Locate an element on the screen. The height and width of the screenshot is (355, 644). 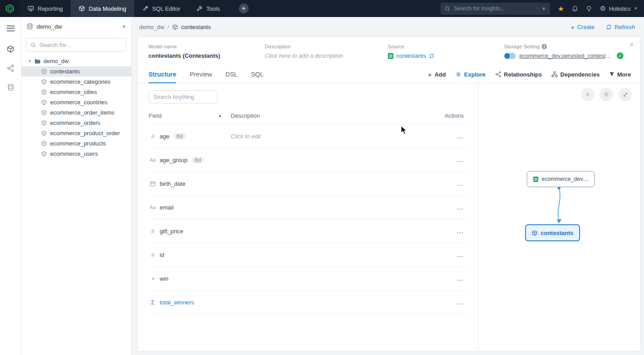
dependencies-button: Dependencies is located at coordinates (576, 74).